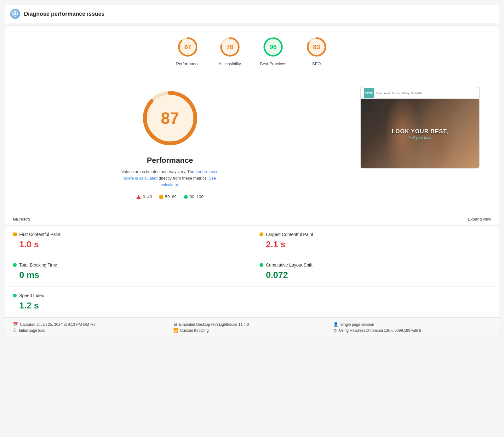  Describe the element at coordinates (399, 93) in the screenshot. I see `preview-nav: Home About Services Gallery Contact Us` at that location.